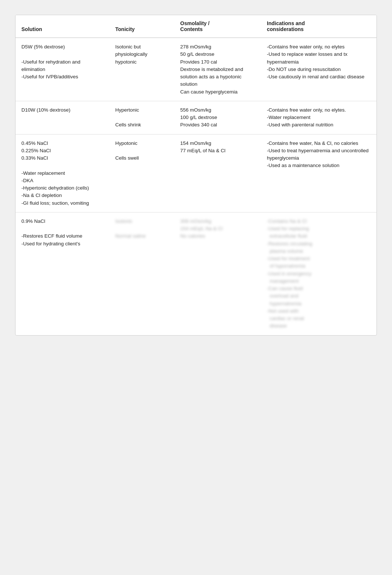 The height and width of the screenshot is (575, 392). Describe the element at coordinates (196, 118) in the screenshot. I see `table-row: D10W (10% dextrose)Hypertonic Cells shri…` at that location.